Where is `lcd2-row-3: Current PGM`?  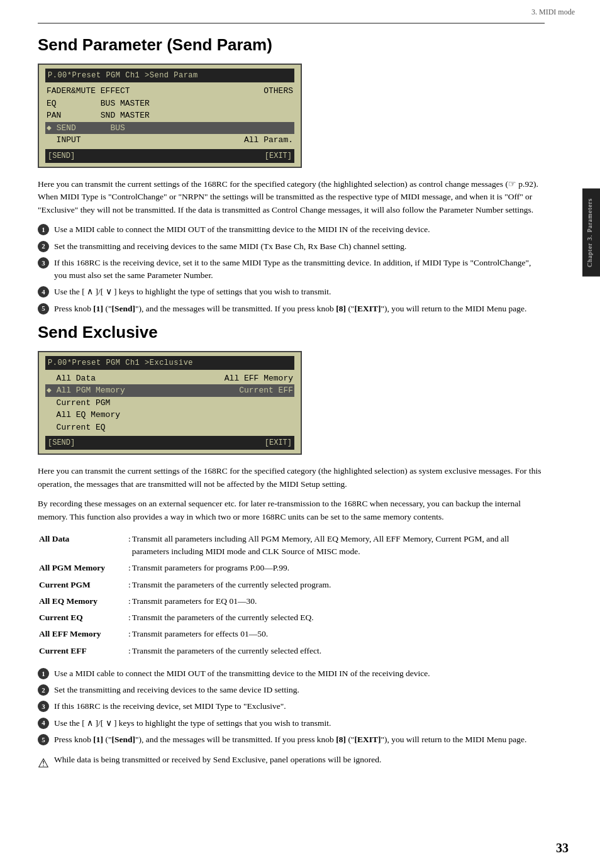 lcd2-row-3: Current PGM is located at coordinates (170, 403).